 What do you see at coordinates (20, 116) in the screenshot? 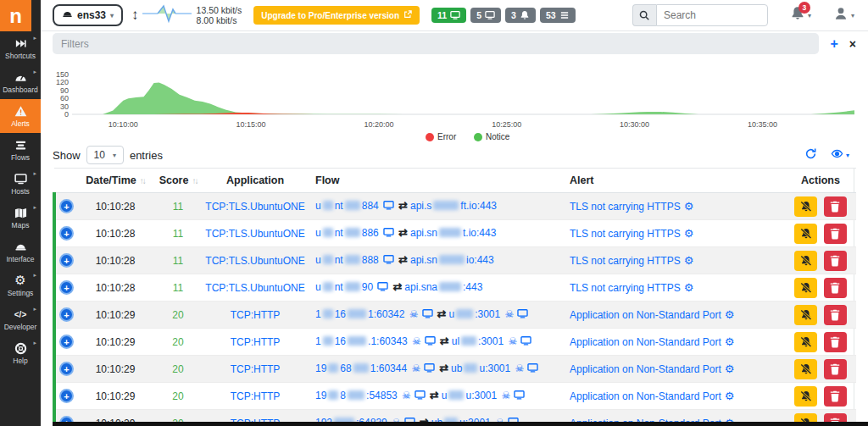
I see `sidebar-item-alerts: Alerts` at bounding box center [20, 116].